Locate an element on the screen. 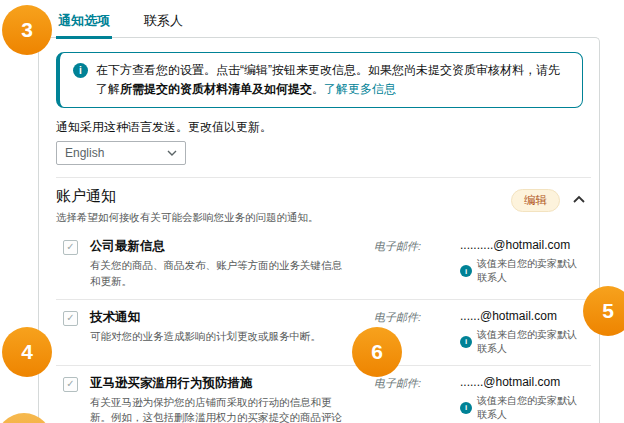  checkbox-technical: ✓ is located at coordinates (70, 318).